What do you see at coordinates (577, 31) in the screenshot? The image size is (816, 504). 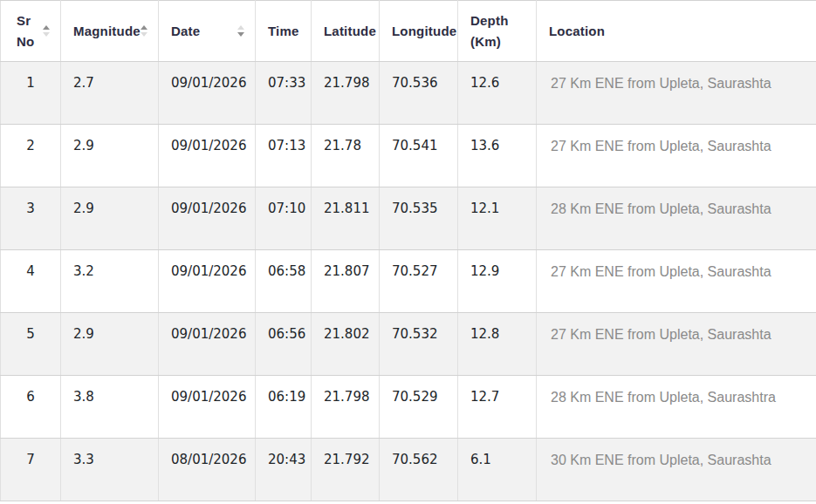 I see `column-label-location: Location` at bounding box center [577, 31].